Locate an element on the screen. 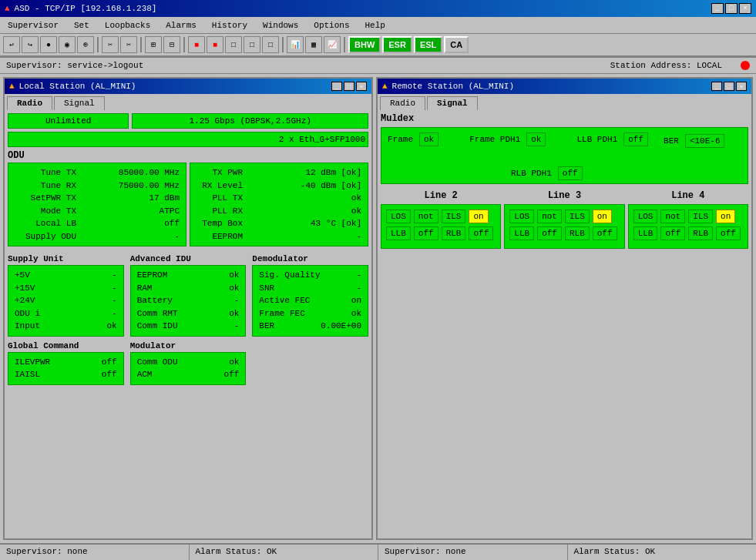 The width and height of the screenshot is (756, 560). llb-status: off is located at coordinates (549, 233).